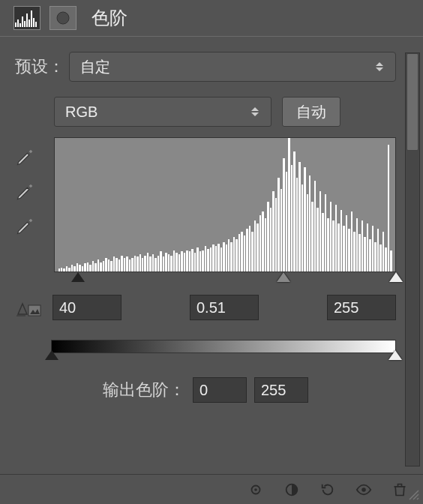 The height and width of the screenshot is (504, 423). Describe the element at coordinates (224, 308) in the screenshot. I see `input-mid-field` at that location.